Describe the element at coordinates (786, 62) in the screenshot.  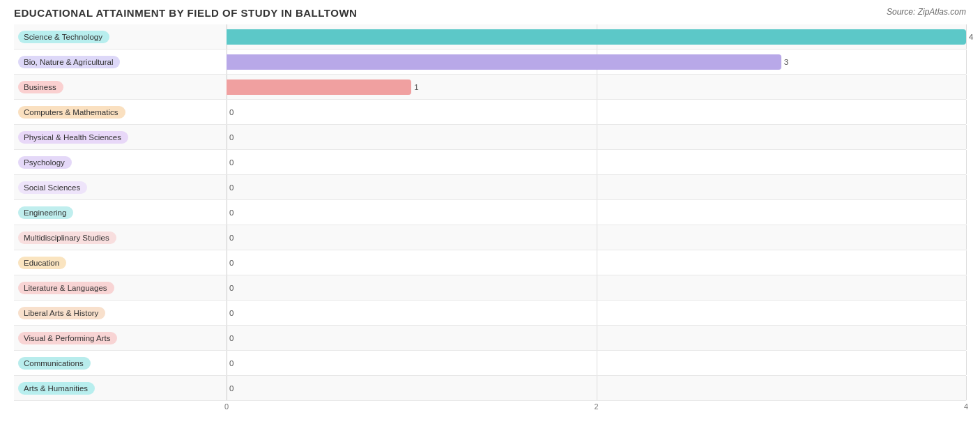
I see `bar-value: 3` at that location.